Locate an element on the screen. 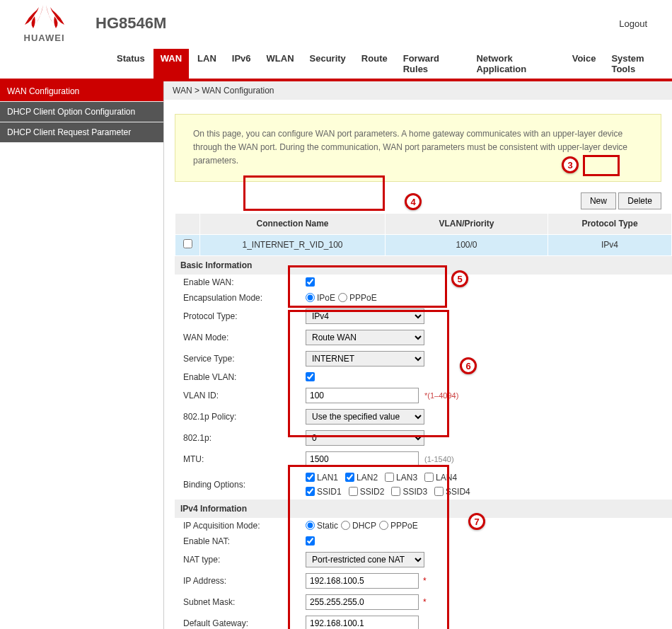  label-service-type: Service Type: is located at coordinates (241, 359).